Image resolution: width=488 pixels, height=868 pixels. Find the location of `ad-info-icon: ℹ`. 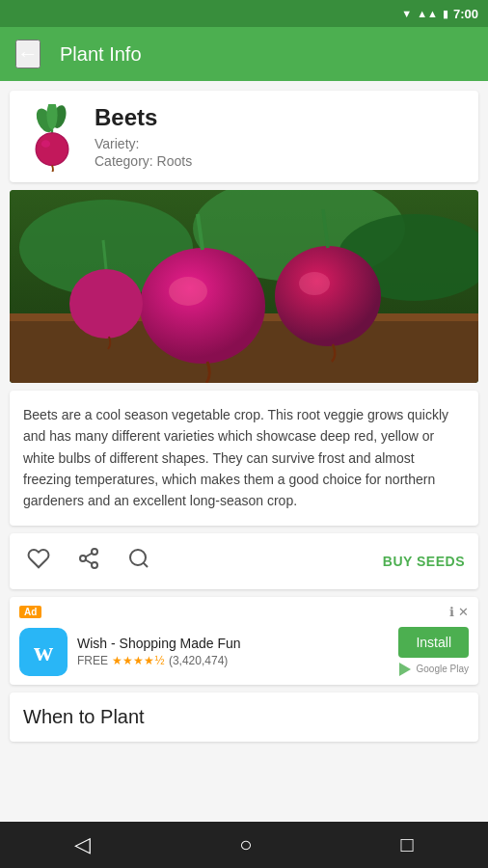

ad-info-icon: ℹ is located at coordinates (451, 611).